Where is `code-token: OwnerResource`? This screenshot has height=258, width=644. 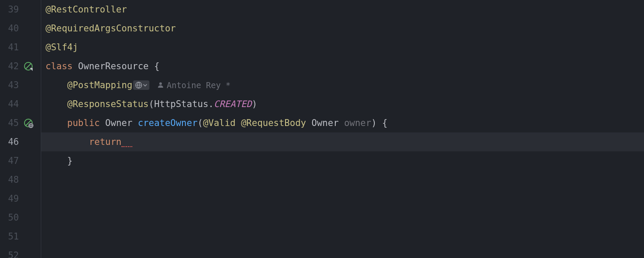
code-token: OwnerResource is located at coordinates (116, 66).